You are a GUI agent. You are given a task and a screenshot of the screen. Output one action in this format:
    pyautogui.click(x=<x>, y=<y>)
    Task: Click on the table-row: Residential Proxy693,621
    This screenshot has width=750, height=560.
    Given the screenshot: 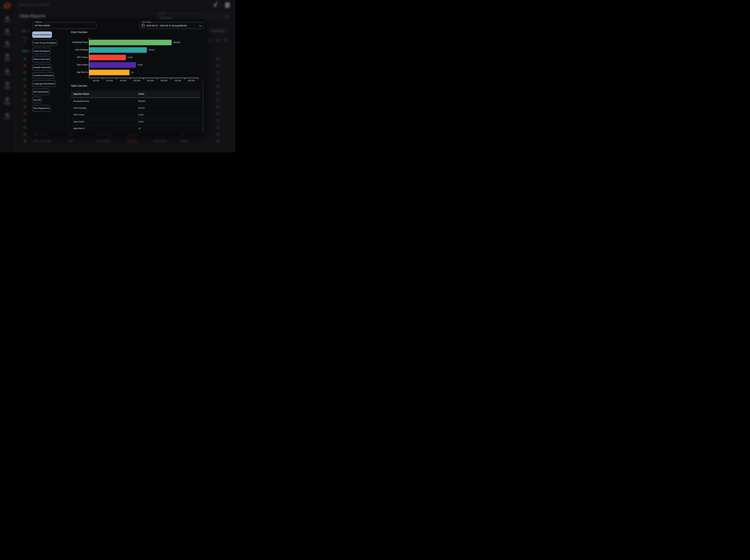 What is the action you would take?
    pyautogui.click(x=136, y=101)
    